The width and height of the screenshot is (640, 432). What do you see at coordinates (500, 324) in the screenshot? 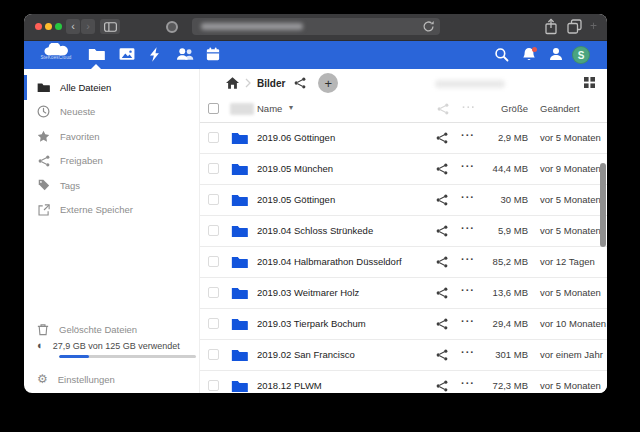
I see `file-size: 29,4 MB` at bounding box center [500, 324].